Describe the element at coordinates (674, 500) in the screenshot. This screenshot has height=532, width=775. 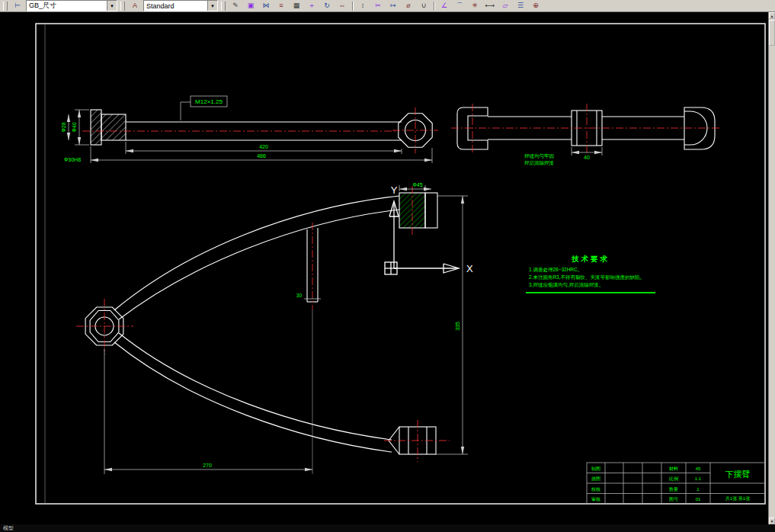
I see `tb-no-label: 图号` at that location.